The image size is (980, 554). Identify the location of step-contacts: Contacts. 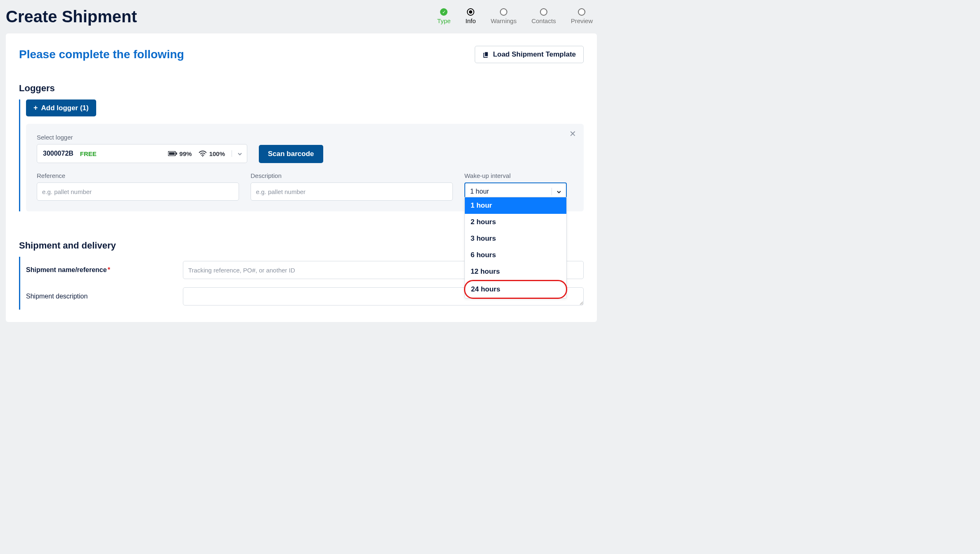
(543, 17).